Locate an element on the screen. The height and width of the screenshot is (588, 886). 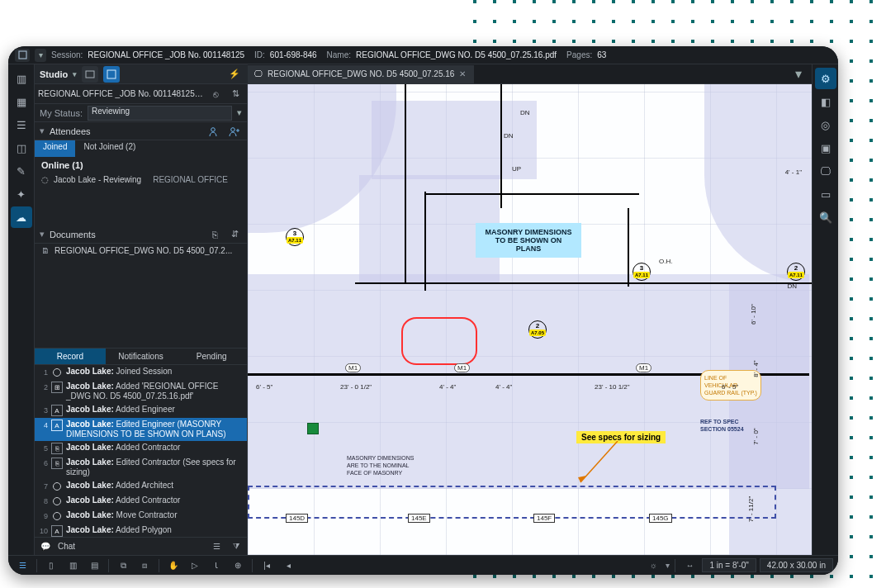
properties-icon: ✎ is located at coordinates (21, 171).